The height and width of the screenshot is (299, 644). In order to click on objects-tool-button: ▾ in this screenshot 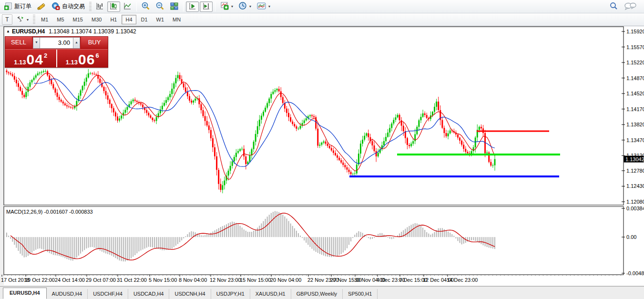, I will do `click(22, 20)`.